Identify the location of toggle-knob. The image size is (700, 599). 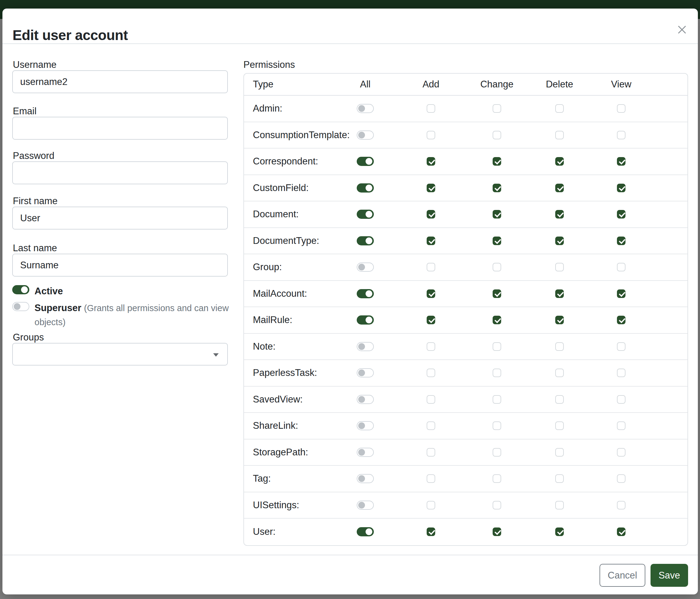
(361, 505).